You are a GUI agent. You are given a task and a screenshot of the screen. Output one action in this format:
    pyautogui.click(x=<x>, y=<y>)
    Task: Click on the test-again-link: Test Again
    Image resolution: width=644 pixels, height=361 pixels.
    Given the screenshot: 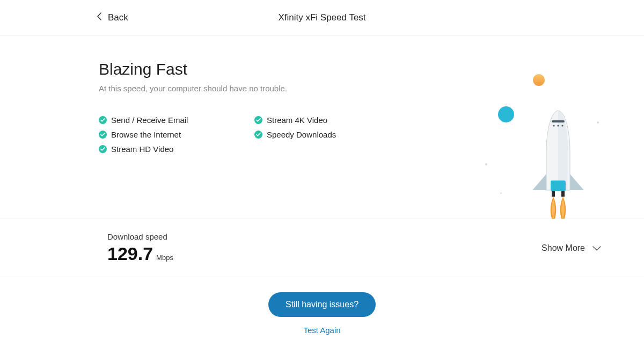 What is the action you would take?
    pyautogui.click(x=322, y=330)
    